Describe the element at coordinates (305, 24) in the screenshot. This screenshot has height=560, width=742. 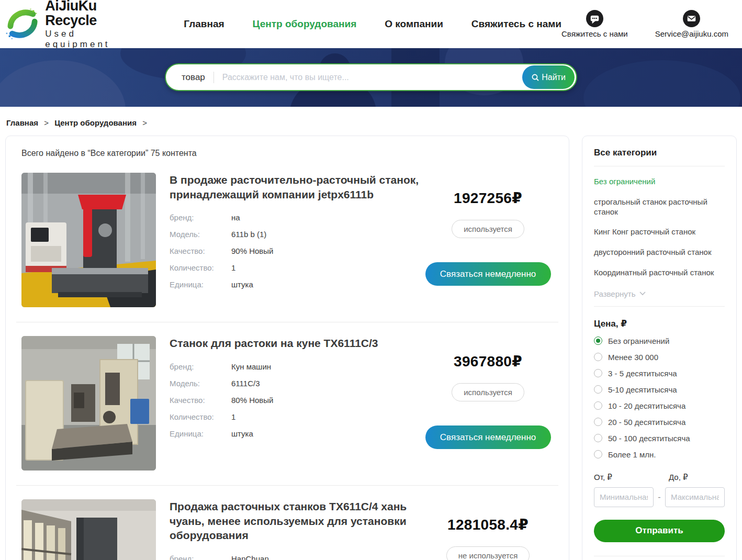
I see `nav-equipment-center: Центр оборудования` at that location.